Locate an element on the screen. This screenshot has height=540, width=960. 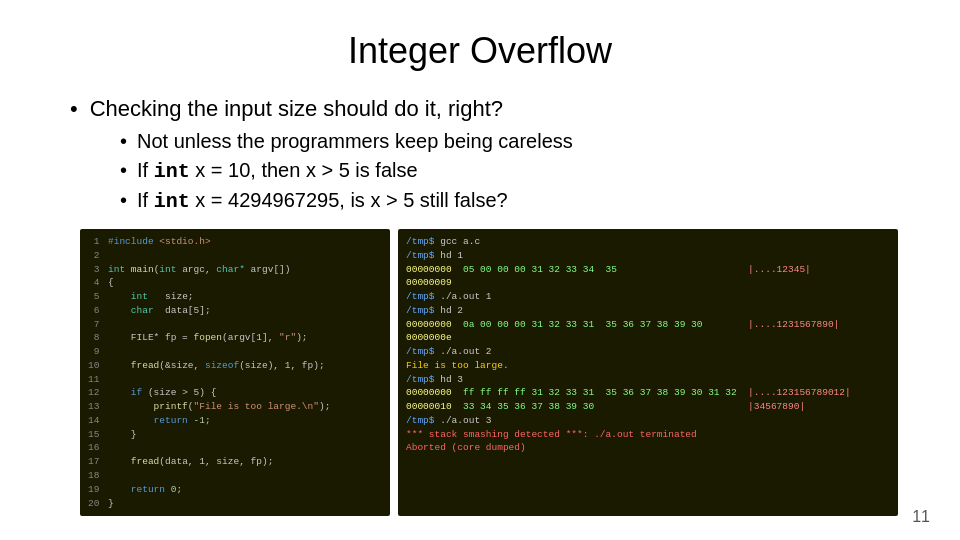
bullet-1: Checking the input size should do it, ri… is located at coordinates (485, 109).